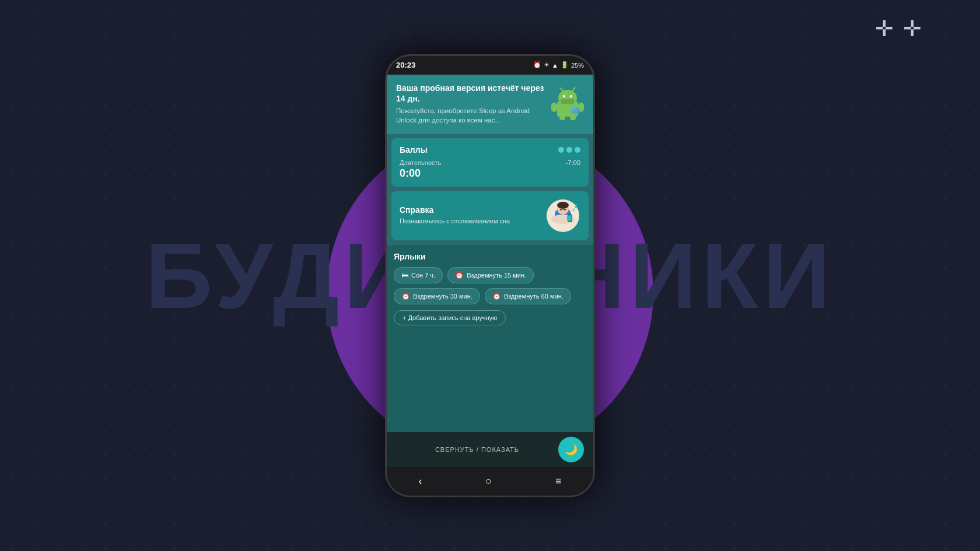  What do you see at coordinates (420, 174) in the screenshot?
I see `duration-time: 0:00` at bounding box center [420, 174].